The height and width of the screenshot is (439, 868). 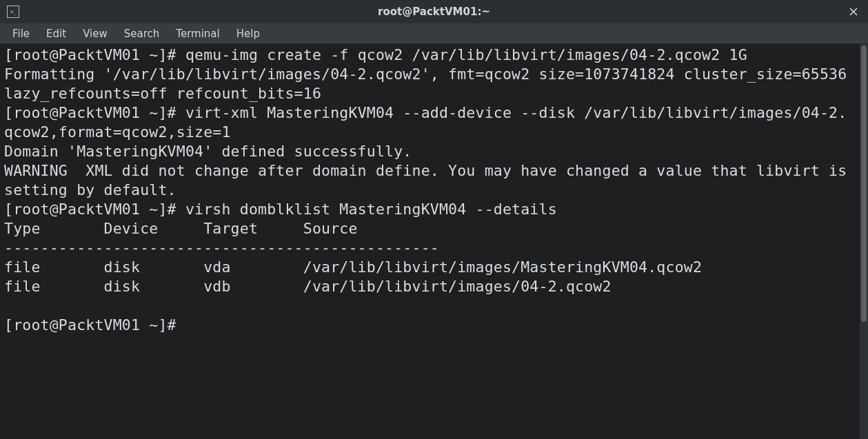 I want to click on table-row: file disk vdb /var/lib/libvirt/images/04…, so click(x=307, y=287).